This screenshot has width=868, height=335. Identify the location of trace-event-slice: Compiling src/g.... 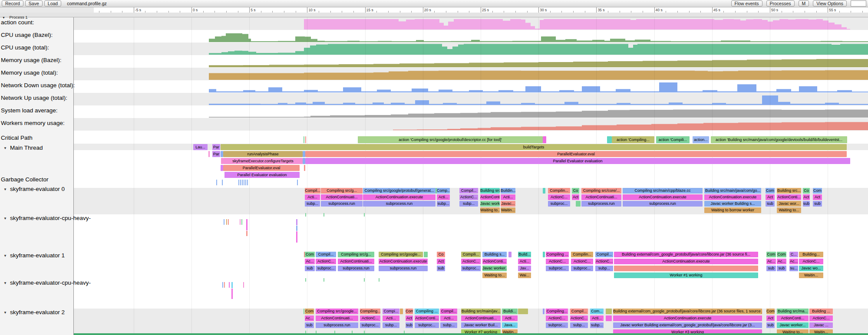
(356, 254).